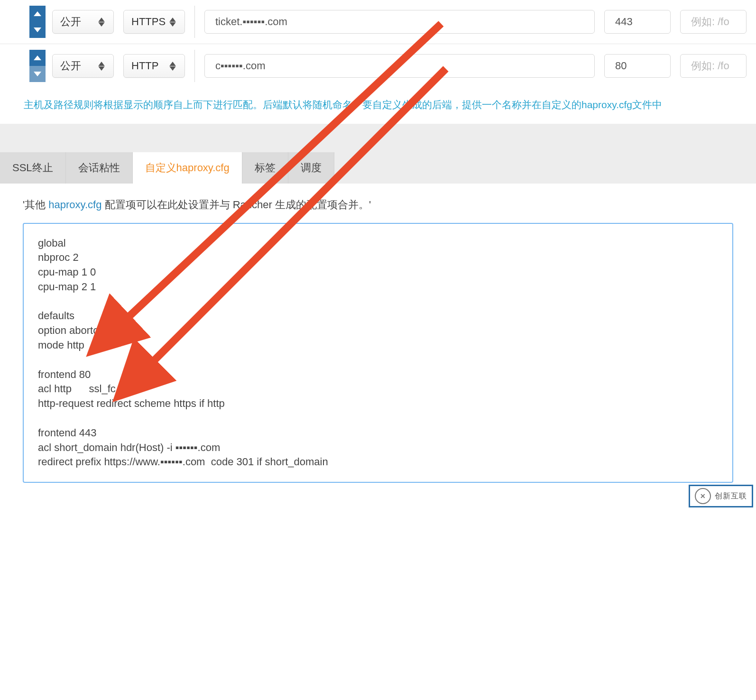  What do you see at coordinates (154, 66) in the screenshot?
I see `protocol-select: HTTP` at bounding box center [154, 66].